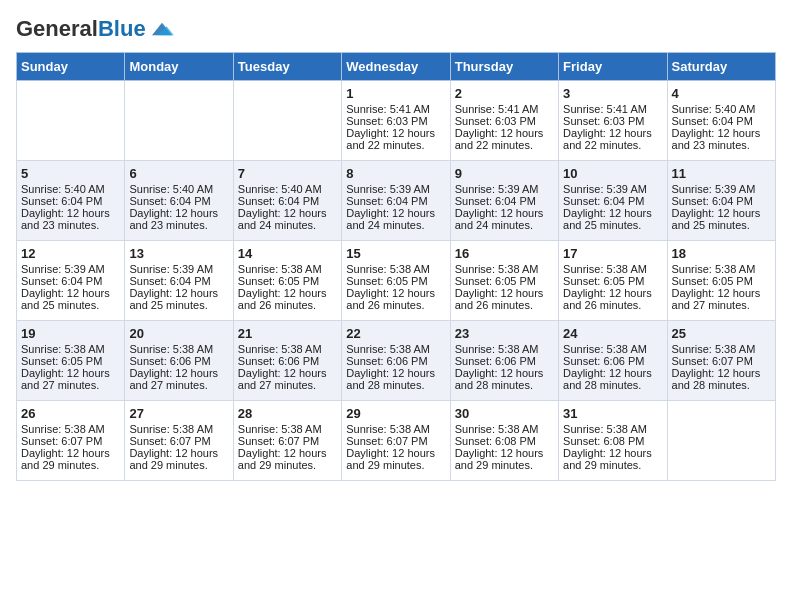 The height and width of the screenshot is (612, 792). Describe the element at coordinates (504, 414) in the screenshot. I see `day-number: 30` at that location.